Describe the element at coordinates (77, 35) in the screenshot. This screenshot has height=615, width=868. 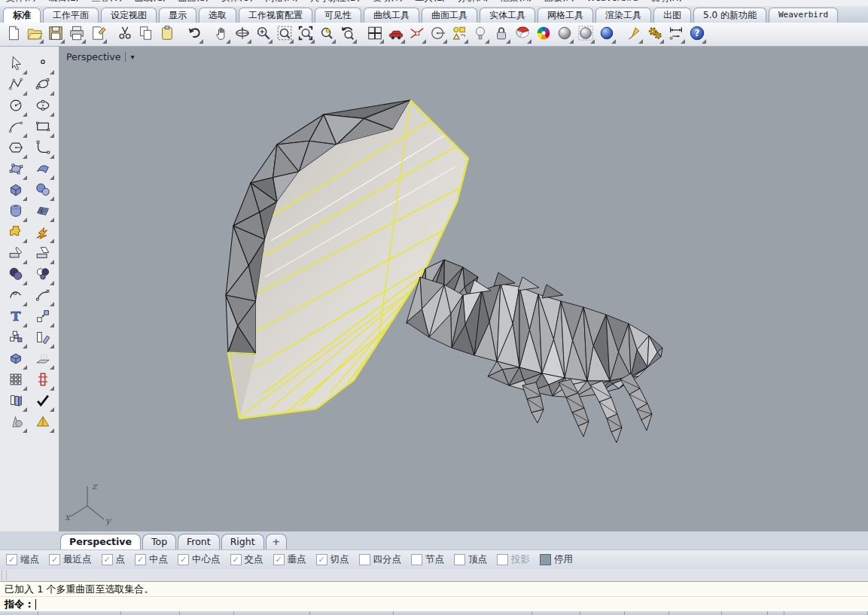
I see `print-button` at that location.